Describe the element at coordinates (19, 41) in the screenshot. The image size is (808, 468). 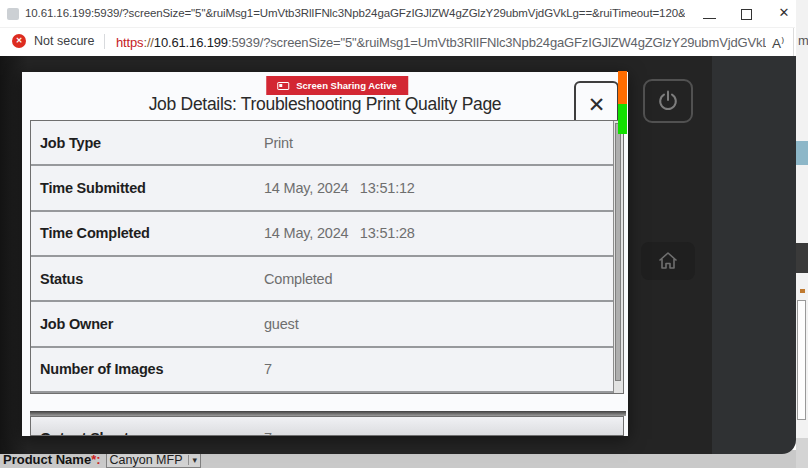
I see `not-secure-icon: ✕` at that location.